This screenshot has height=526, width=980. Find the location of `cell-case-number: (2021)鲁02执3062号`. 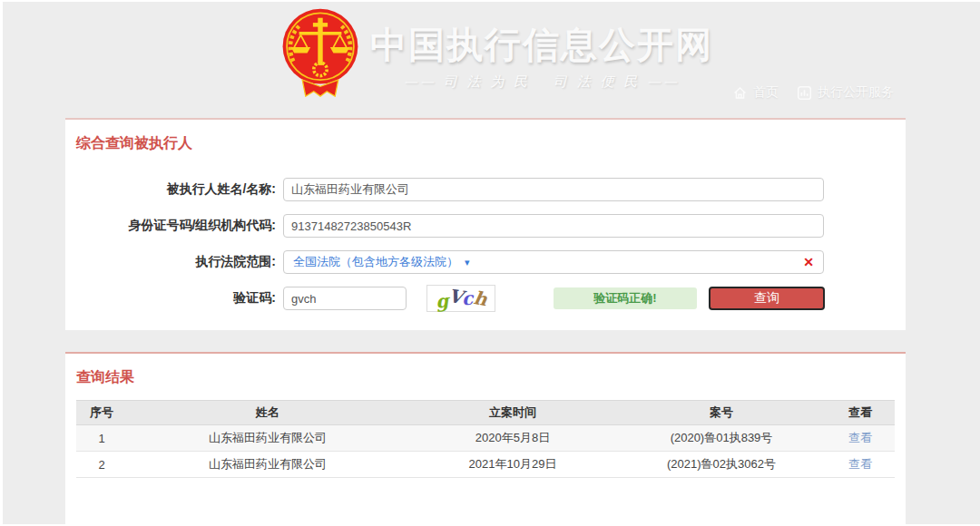

cell-case-number: (2021)鲁02执3062号 is located at coordinates (721, 464).